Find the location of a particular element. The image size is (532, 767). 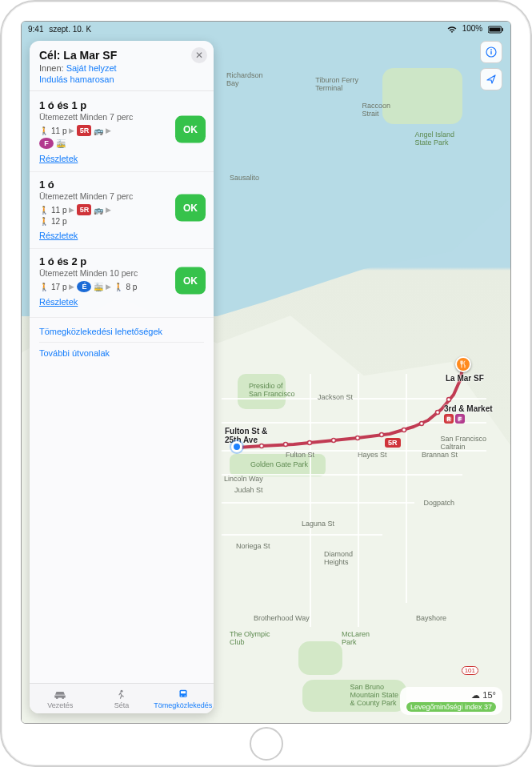

card-header: ✕ Cél: La Mar SF Innen: Saját helyzet In… is located at coordinates (122, 66).